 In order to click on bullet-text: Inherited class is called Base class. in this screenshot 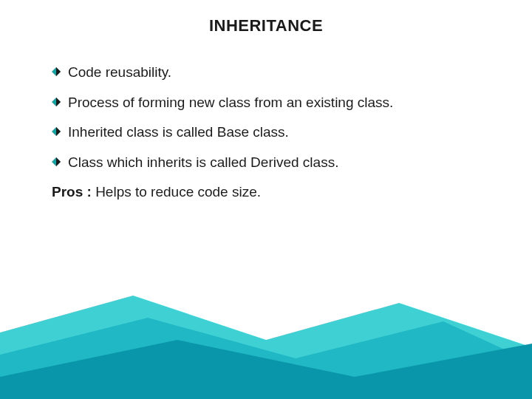, I will do `click(285, 133)`.